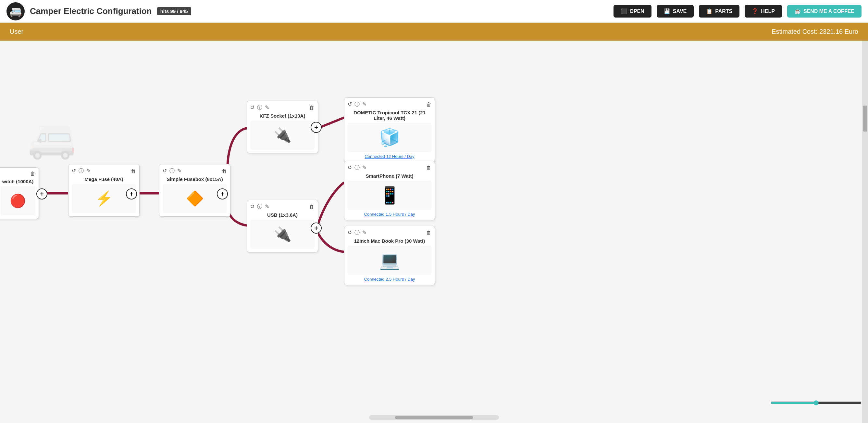 This screenshot has height=423, width=868. I want to click on scrollbar-thumb-h, so click(434, 418).